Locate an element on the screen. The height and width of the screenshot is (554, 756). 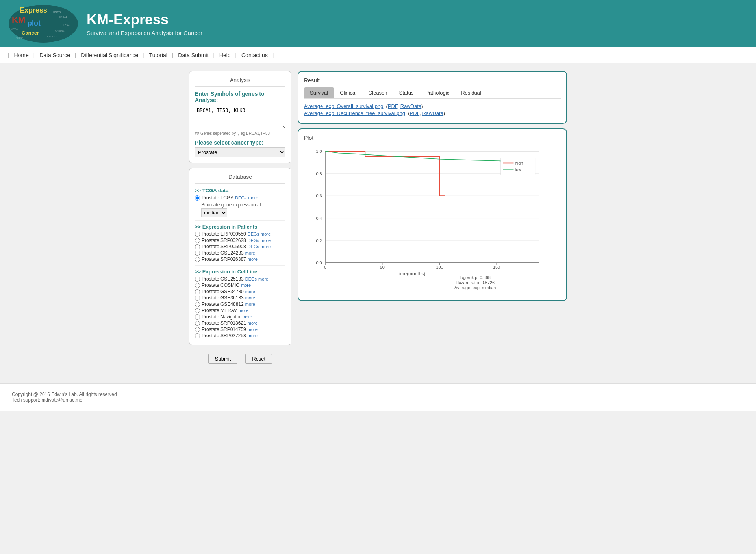
tab-clinical: Clinical is located at coordinates (348, 93).